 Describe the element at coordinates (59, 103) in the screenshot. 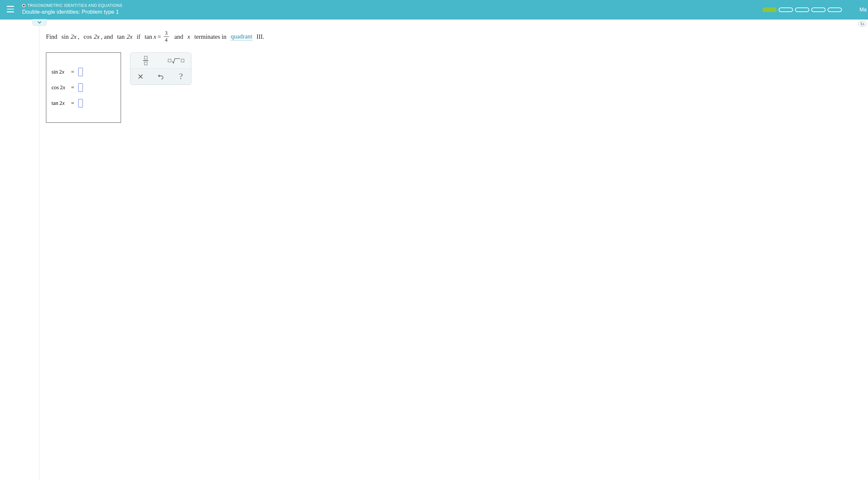

I see `answer-label-tan: tan 2x` at that location.